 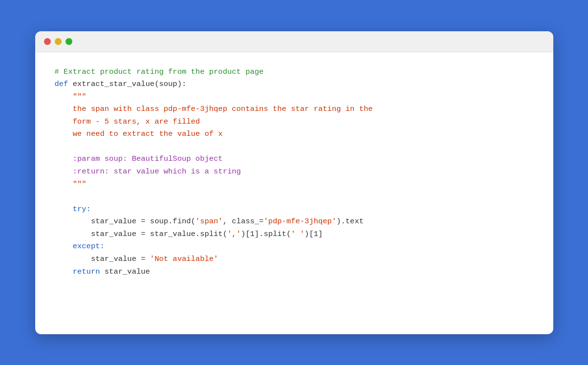 I want to click on code-comment: # Extract product rating from the produc…, so click(x=159, y=72).